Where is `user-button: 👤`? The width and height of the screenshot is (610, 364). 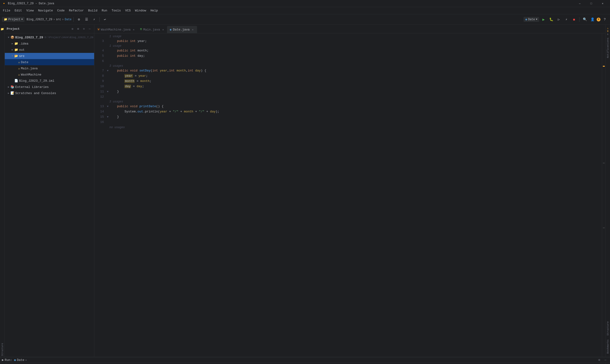 user-button: 👤 is located at coordinates (593, 20).